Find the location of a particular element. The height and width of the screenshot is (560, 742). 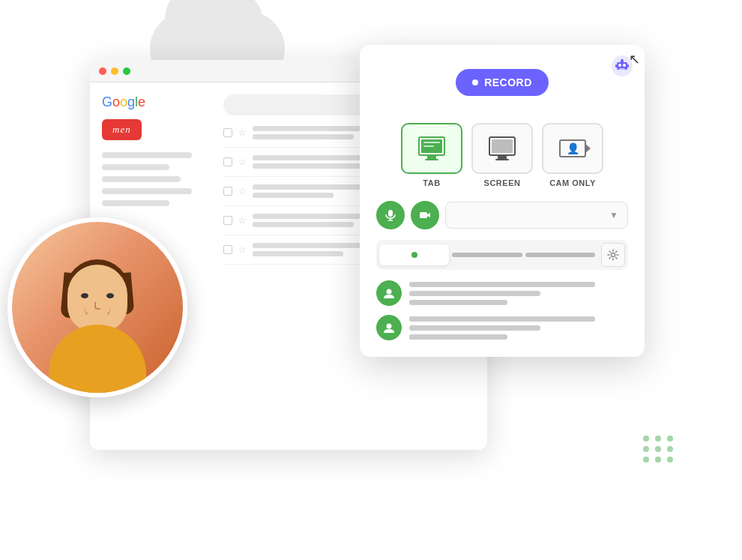

gear-icon is located at coordinates (613, 255).